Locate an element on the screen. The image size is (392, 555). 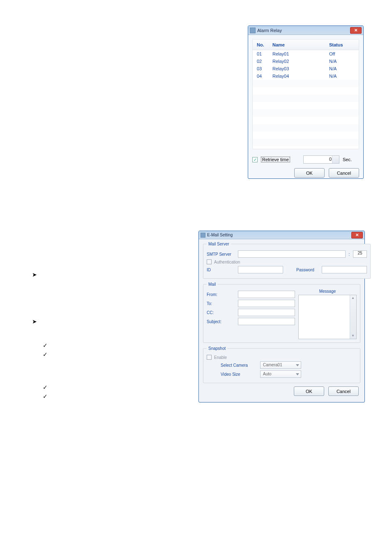
scroll-up-icon: ▲ is located at coordinates (353, 298).